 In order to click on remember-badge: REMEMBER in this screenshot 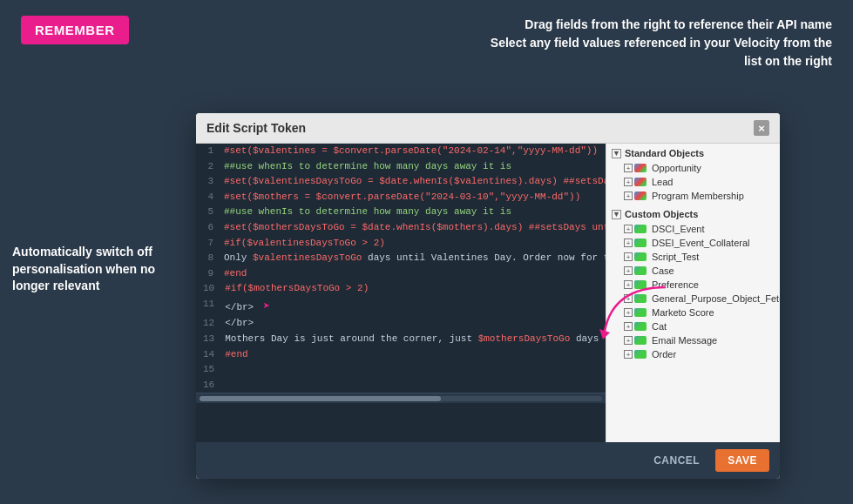, I will do `click(75, 30)`.